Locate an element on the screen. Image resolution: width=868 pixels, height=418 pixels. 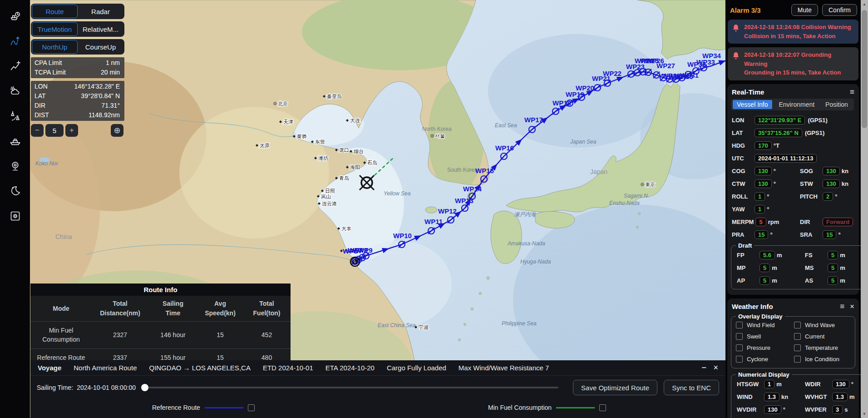
overlay-option: Swell is located at coordinates (765, 336).